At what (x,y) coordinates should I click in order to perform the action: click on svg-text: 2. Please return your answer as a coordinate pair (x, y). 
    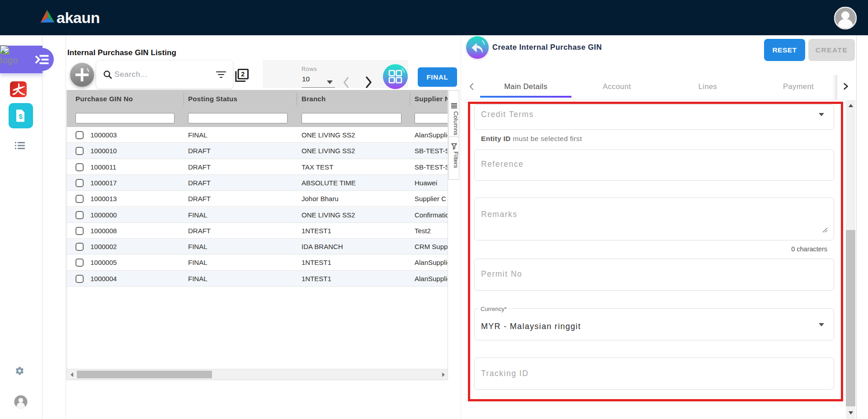
    Looking at the image, I should click on (243, 74).